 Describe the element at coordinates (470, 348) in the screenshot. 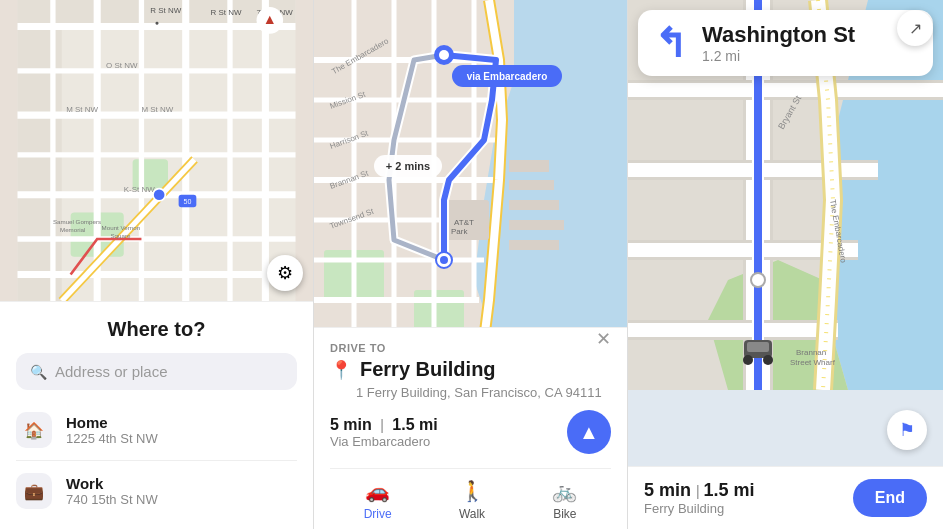

I see `drive-to-label: DRIVE TO` at that location.